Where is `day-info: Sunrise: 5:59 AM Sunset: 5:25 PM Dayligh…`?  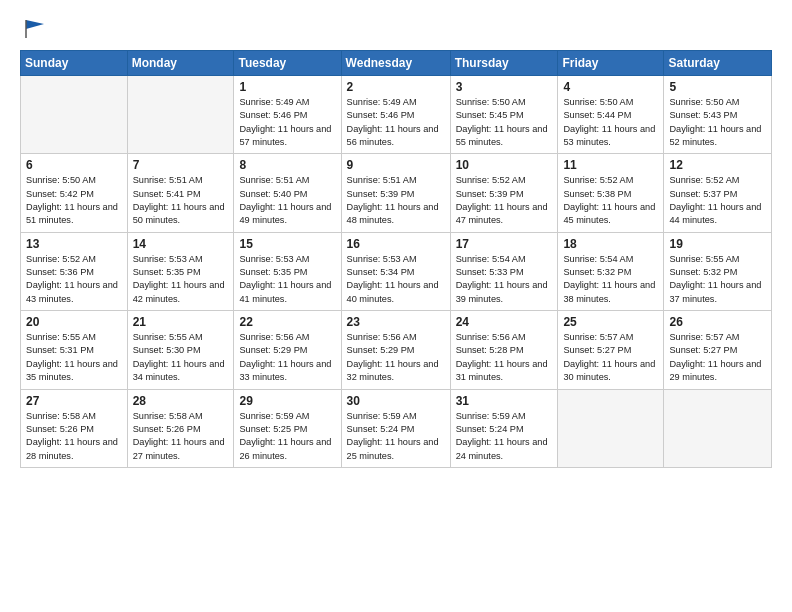
day-info: Sunrise: 5:59 AM Sunset: 5:25 PM Dayligh… is located at coordinates (287, 436).